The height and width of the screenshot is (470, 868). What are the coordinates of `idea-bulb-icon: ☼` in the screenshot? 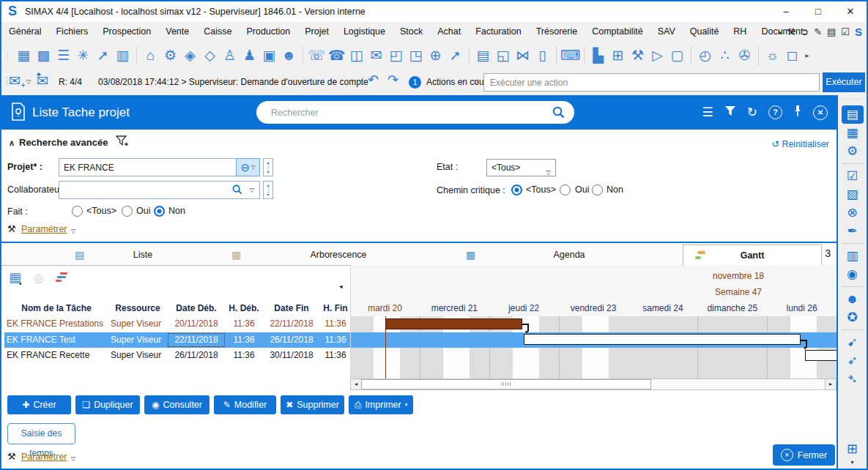 It's located at (772, 56).